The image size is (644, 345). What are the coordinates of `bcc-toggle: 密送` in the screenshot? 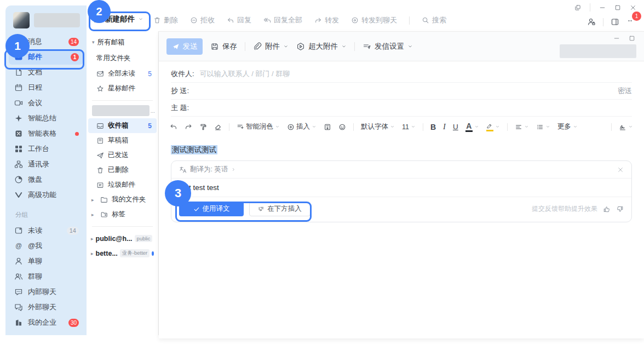 It's located at (625, 91).